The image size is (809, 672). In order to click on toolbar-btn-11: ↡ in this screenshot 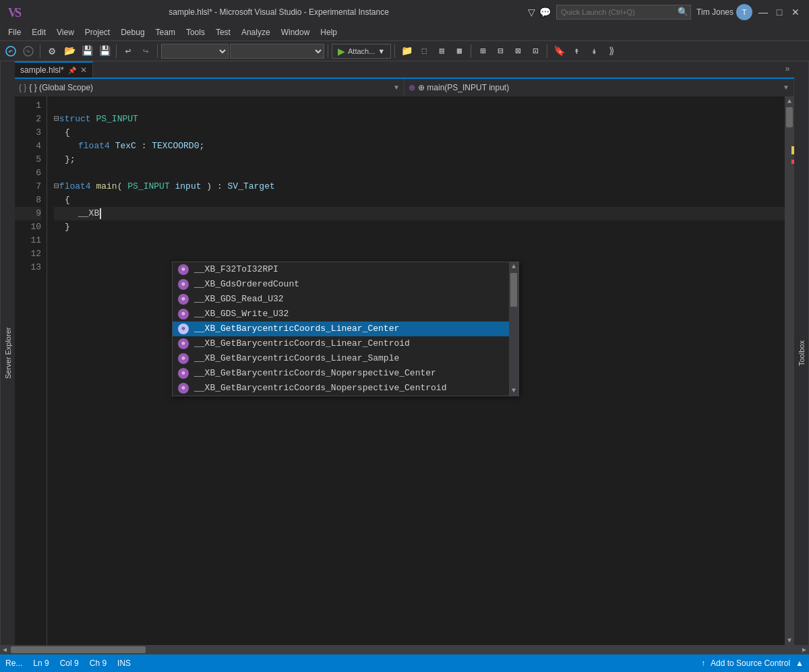, I will do `click(594, 51)`.